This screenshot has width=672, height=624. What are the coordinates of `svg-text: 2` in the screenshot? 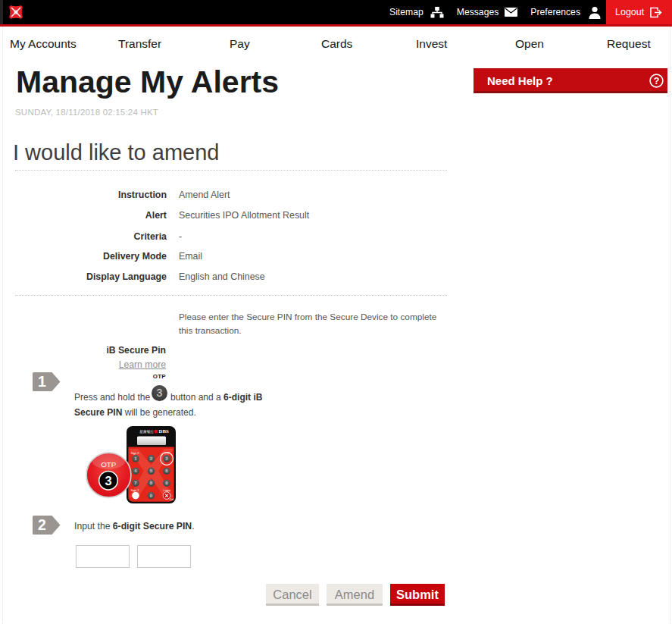 It's located at (42, 525).